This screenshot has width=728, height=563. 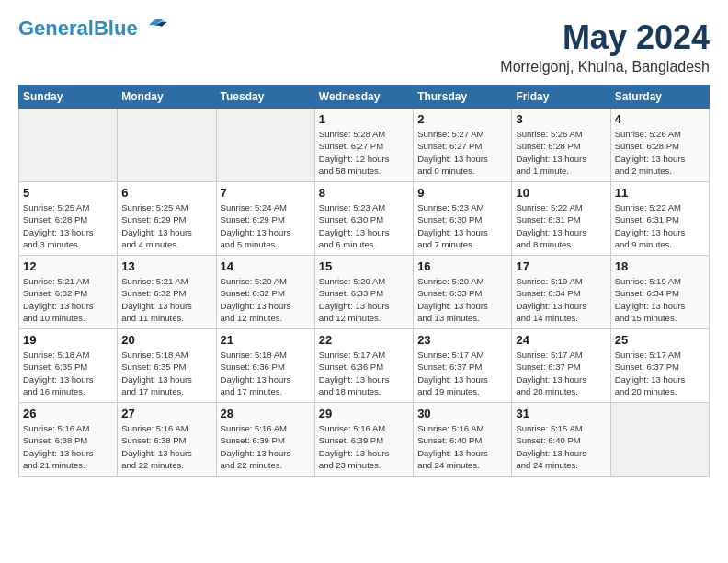 What do you see at coordinates (265, 366) in the screenshot?
I see `calendar-cell: 21Sunrise: 5:18 AM Sunset: 6:36 PM Dayli…` at bounding box center [265, 366].